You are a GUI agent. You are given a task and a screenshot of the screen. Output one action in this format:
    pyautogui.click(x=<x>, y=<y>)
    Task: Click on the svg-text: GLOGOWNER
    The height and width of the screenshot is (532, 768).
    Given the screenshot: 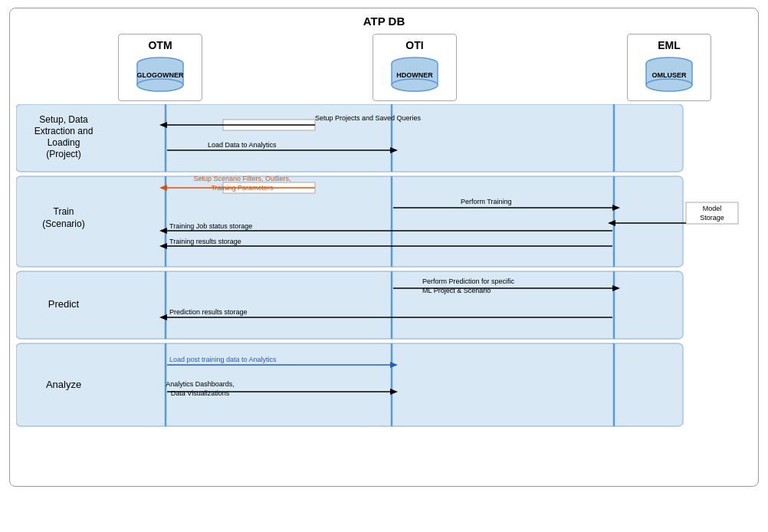 What is the action you would take?
    pyautogui.click(x=161, y=75)
    